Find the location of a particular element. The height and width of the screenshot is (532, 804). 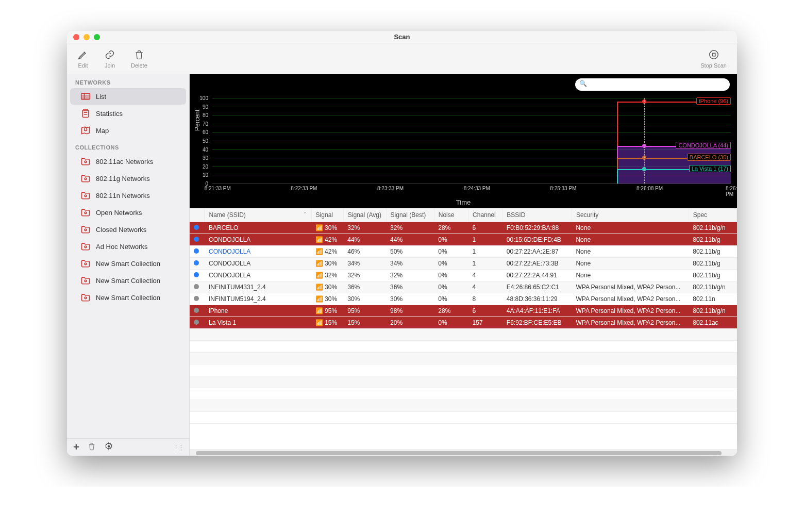

sidebar-item-open-networks: Open Networks is located at coordinates (128, 212).